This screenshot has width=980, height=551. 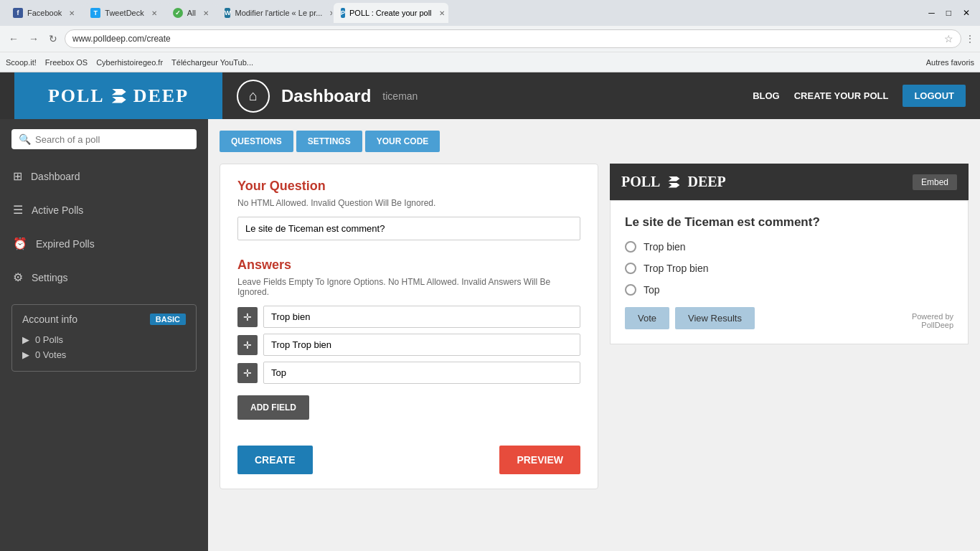 I want to click on sidebar-item-settings: ⚙ Settings, so click(x=104, y=277).